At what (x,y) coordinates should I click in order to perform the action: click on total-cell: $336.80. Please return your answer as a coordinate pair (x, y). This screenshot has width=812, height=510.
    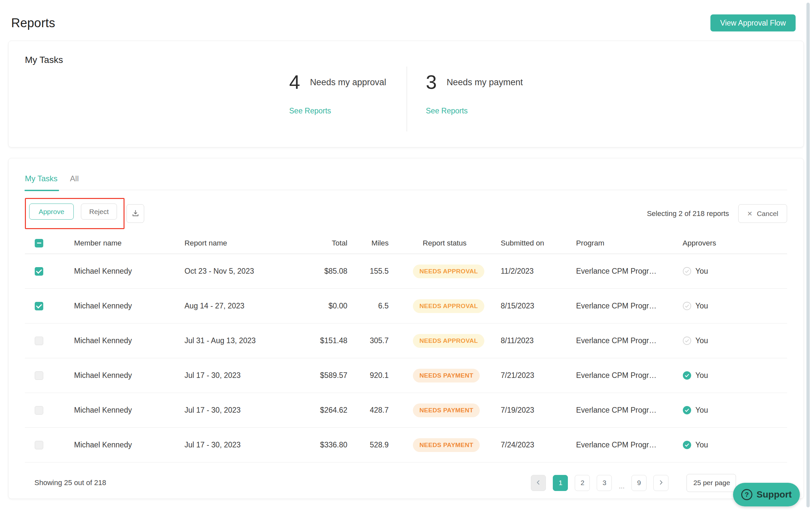
    Looking at the image, I should click on (321, 445).